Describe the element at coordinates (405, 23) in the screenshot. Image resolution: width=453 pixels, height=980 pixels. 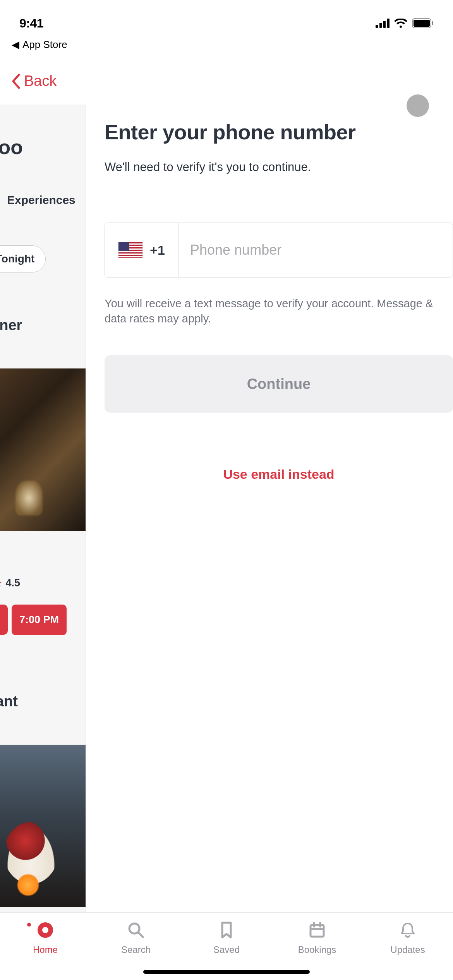
I see `status-icons` at that location.